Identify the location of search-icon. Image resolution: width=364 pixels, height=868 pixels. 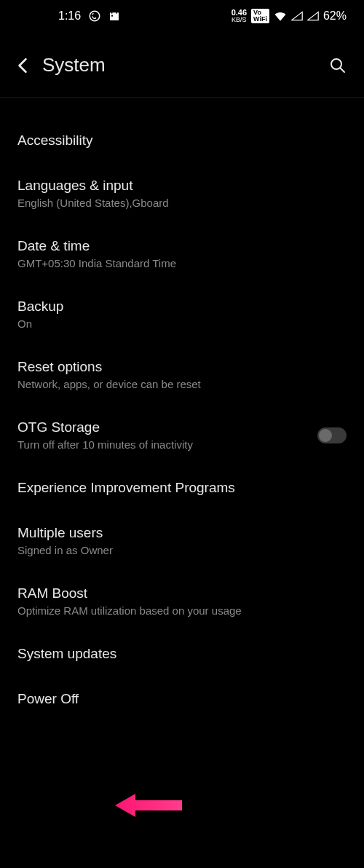
(338, 66).